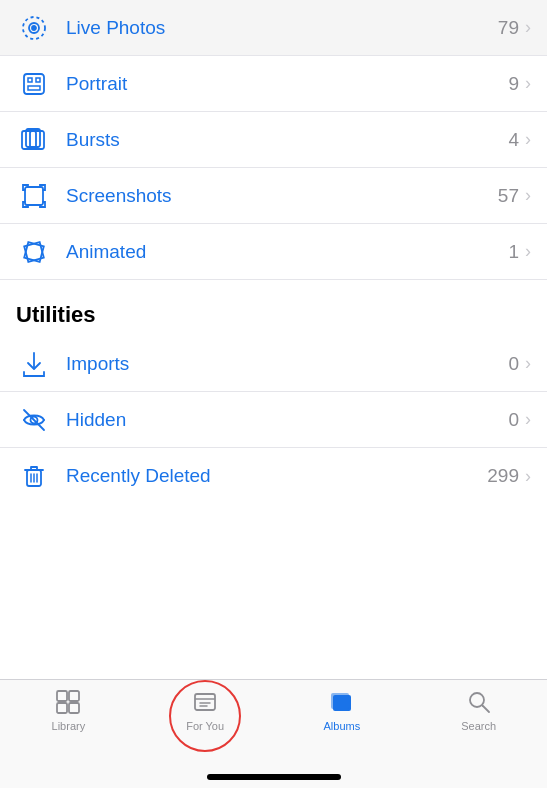 The image size is (547, 788). Describe the element at coordinates (287, 364) in the screenshot. I see `imports-label: Imports` at that location.